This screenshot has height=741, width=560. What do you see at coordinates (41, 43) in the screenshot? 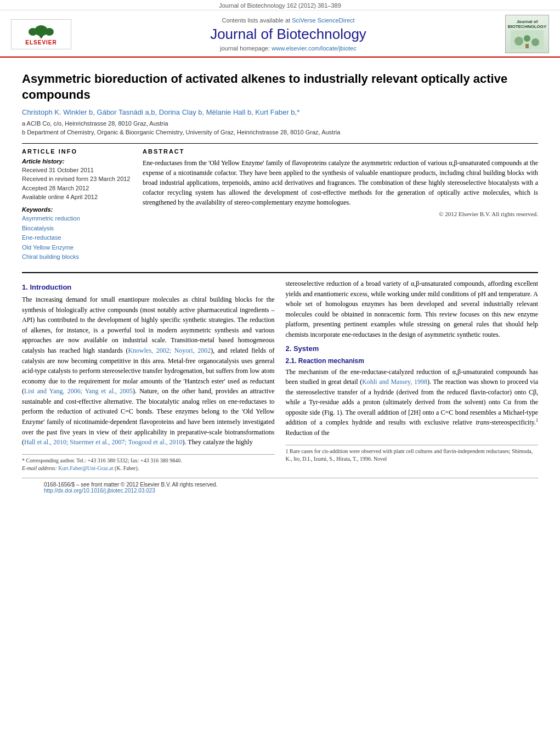
I see `elsevier-brand-text: ELSEVIER` at bounding box center [41, 43].